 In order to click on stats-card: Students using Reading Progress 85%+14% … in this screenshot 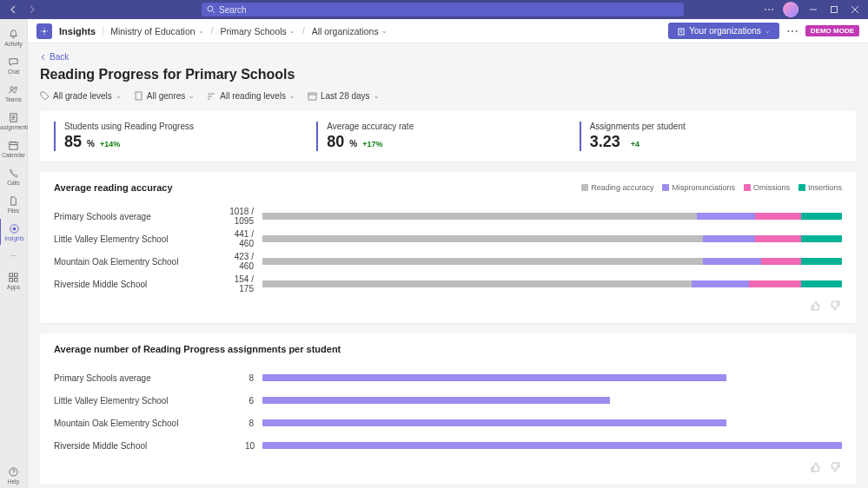, I will do `click(448, 136)`.